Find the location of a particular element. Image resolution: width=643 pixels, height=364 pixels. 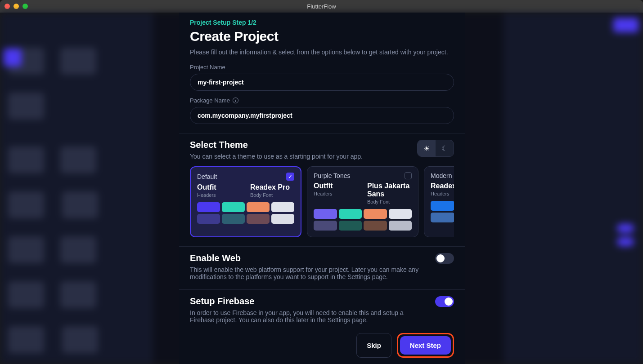

enable-web-section: Enable Web This will enable the web plat… is located at coordinates (322, 268).